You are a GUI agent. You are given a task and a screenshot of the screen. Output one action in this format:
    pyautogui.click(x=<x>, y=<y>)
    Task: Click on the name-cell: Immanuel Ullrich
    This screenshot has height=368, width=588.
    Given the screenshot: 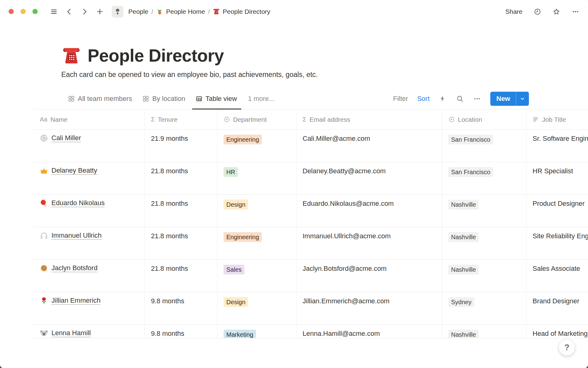 What is the action you would take?
    pyautogui.click(x=89, y=243)
    